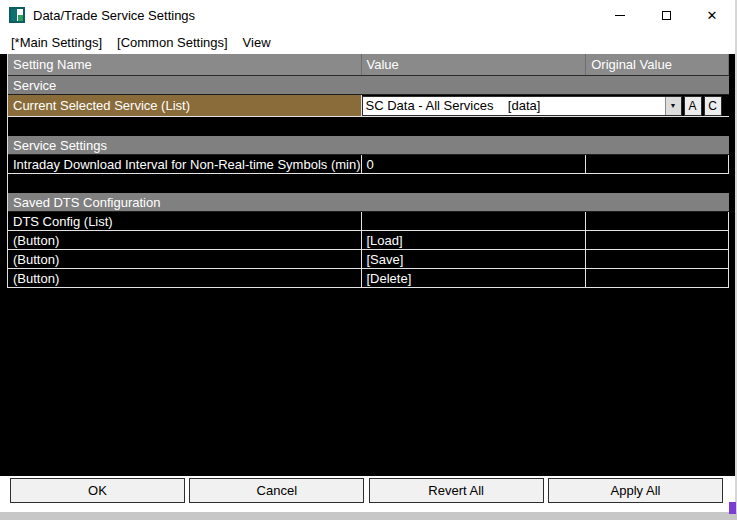  What do you see at coordinates (666, 16) in the screenshot?
I see `maximize-icon` at bounding box center [666, 16].